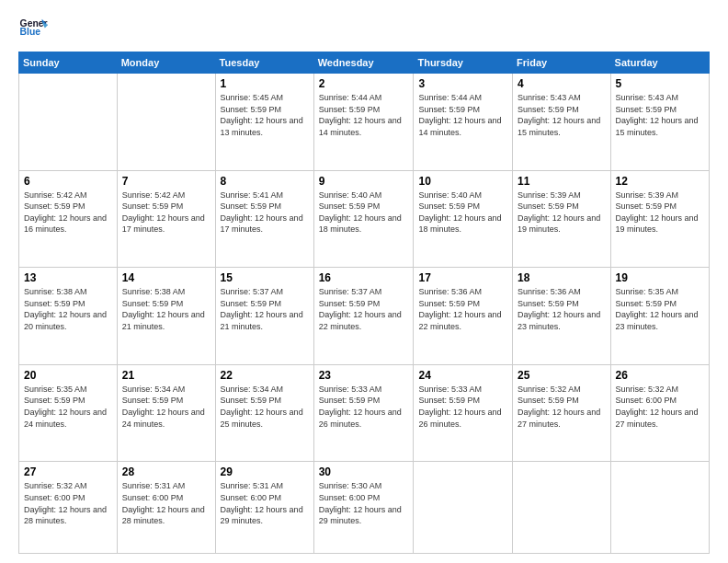 This screenshot has width=728, height=563. Describe the element at coordinates (660, 316) in the screenshot. I see `table-row: 19Sunrise: 5:35 AM Sunset: 5:59 PM Dayli…` at that location.